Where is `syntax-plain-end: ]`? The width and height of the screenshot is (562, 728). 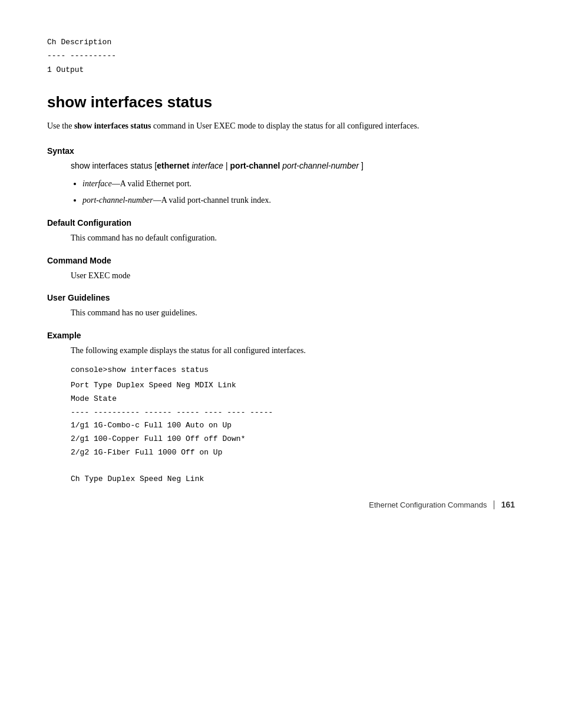
syntax-plain-end: ] is located at coordinates (361, 166).